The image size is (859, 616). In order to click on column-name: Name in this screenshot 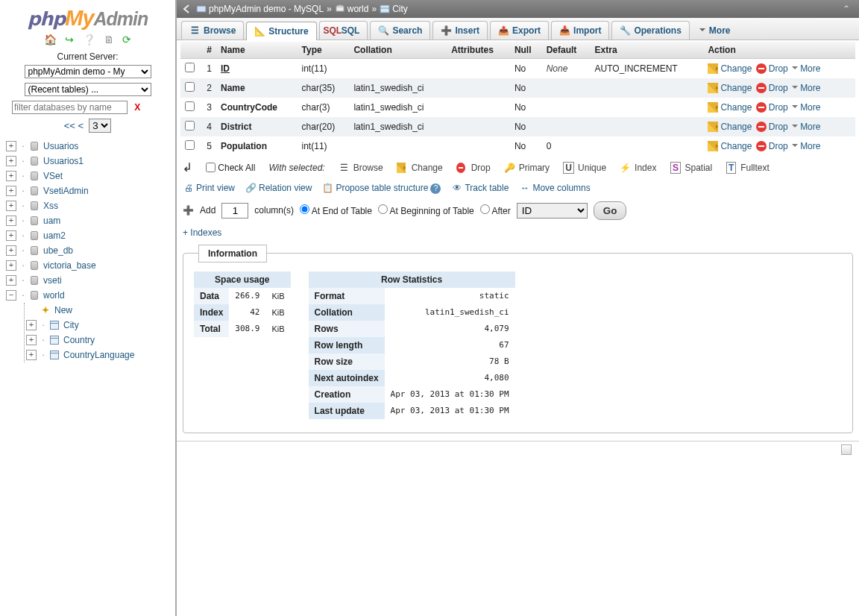, I will do `click(233, 88)`.